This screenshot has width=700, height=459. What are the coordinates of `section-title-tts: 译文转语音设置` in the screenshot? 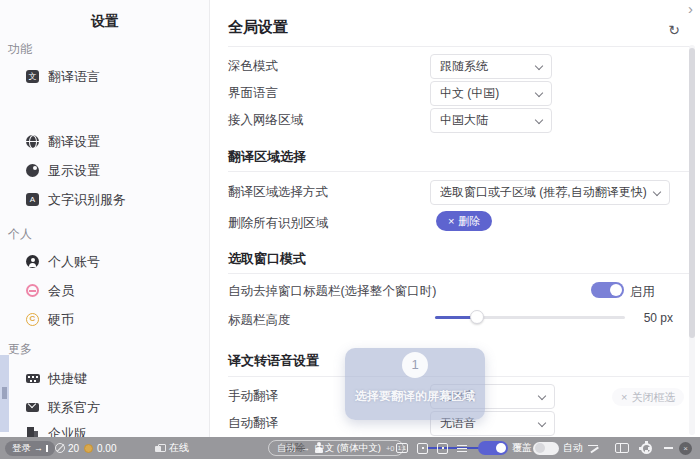 It's located at (274, 361).